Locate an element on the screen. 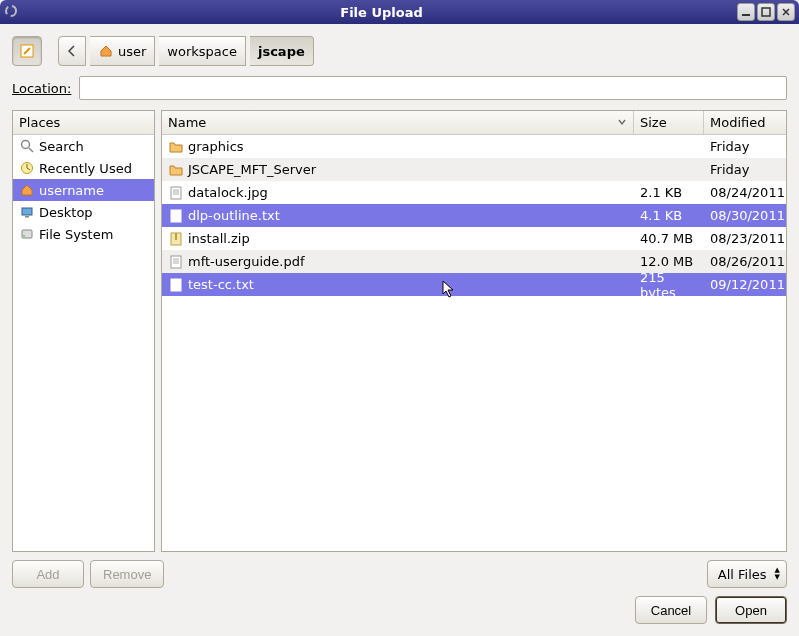 The width and height of the screenshot is (799, 636). file-row: datalock.jpg2.1 KB08/24/2011 is located at coordinates (474, 192).